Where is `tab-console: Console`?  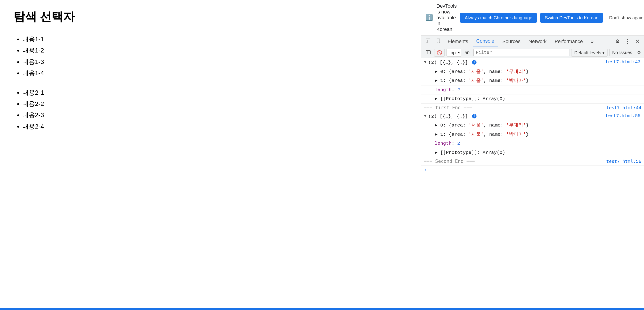
tab-console: Console is located at coordinates (486, 41).